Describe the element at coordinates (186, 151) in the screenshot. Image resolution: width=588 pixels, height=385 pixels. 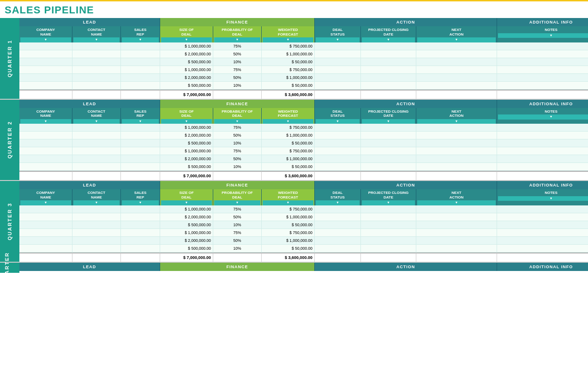
I see `cell-sizedeal-3: $ 1,000,000.00` at that location.